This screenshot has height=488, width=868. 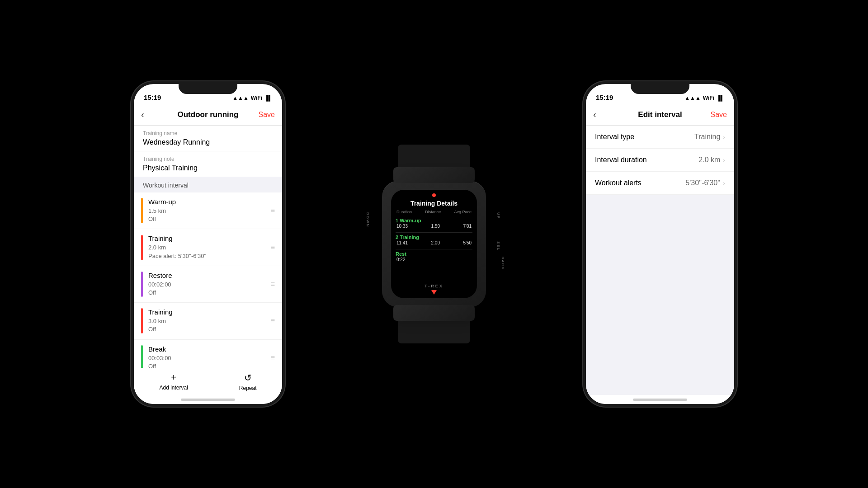 What do you see at coordinates (207, 248) in the screenshot?
I see `interval-detail1-1: 2.0 km` at bounding box center [207, 248].